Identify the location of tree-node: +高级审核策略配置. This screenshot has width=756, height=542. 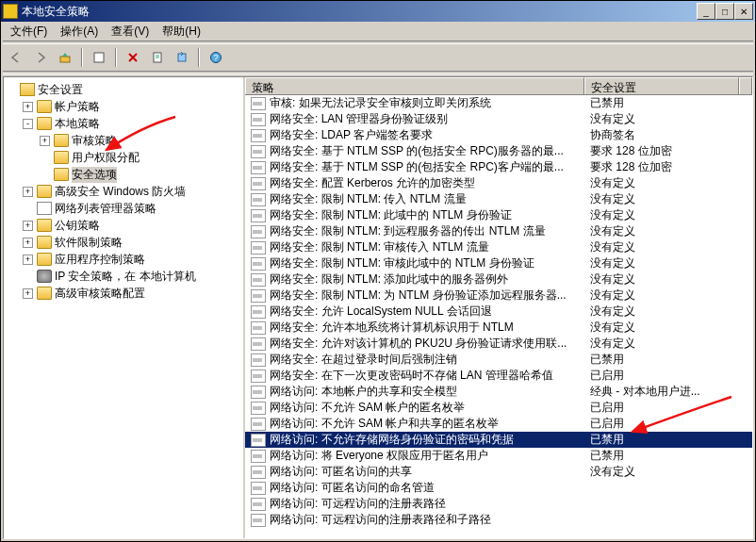
(132, 293).